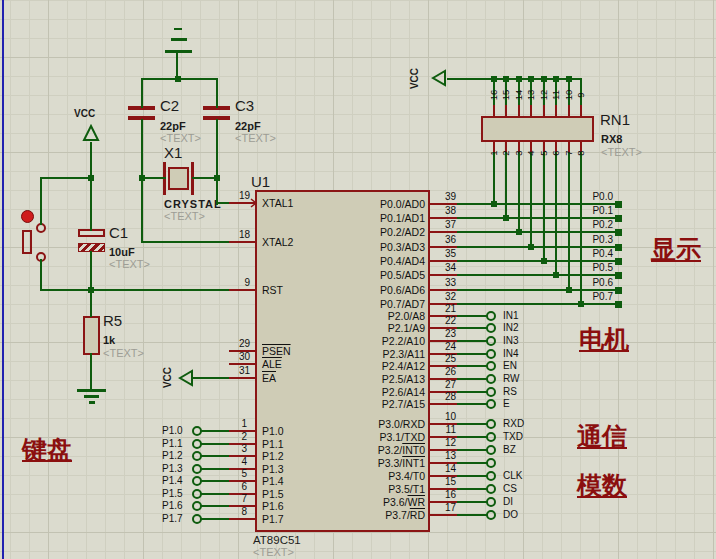  Describe the element at coordinates (604, 340) in the screenshot. I see `annotation-motor: 电机` at that location.